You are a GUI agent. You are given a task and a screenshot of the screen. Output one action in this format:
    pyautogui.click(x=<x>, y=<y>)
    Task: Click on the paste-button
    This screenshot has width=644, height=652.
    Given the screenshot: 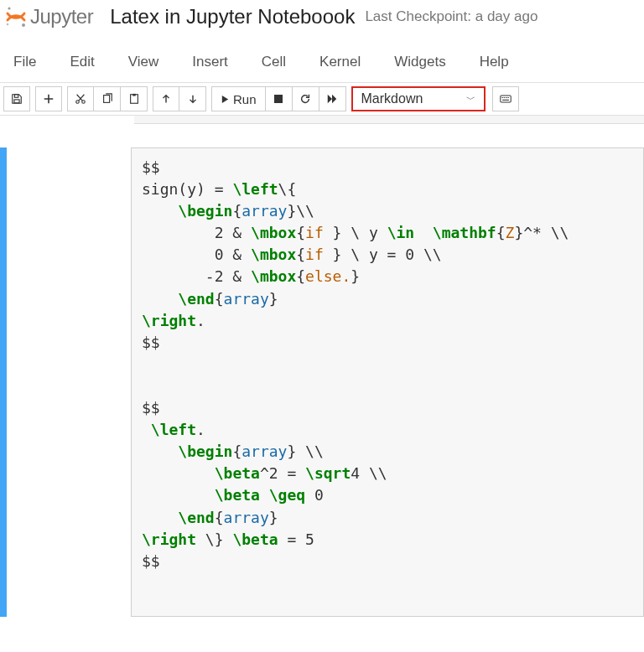 What is the action you would take?
    pyautogui.click(x=134, y=99)
    